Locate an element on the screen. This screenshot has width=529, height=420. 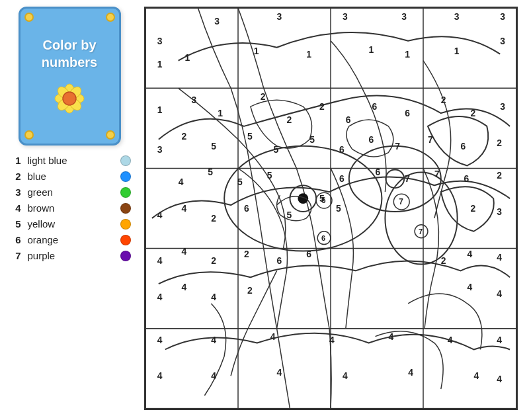
card-title: Color by numbers is located at coordinates (70, 54).